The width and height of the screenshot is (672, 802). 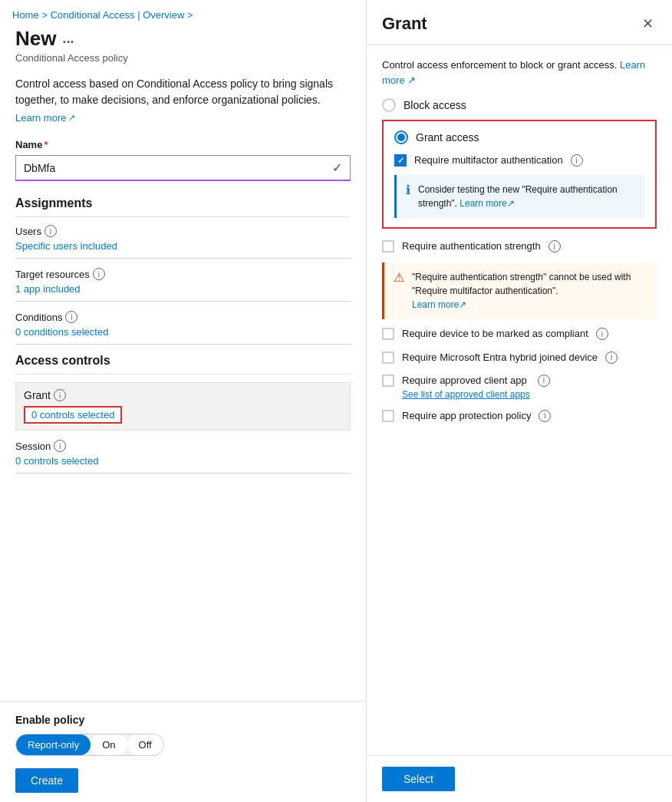 I want to click on grant-access-radio-row: Grant access, so click(x=519, y=137).